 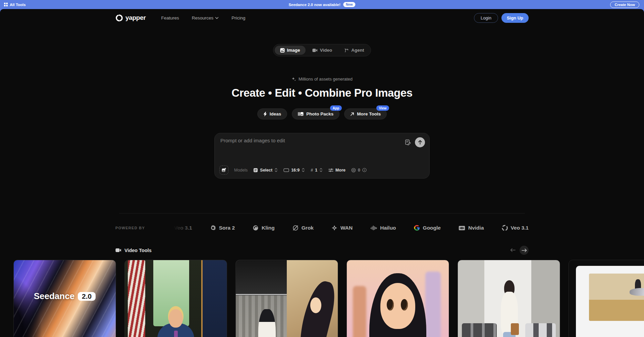 I want to click on sparkles-icon, so click(x=294, y=79).